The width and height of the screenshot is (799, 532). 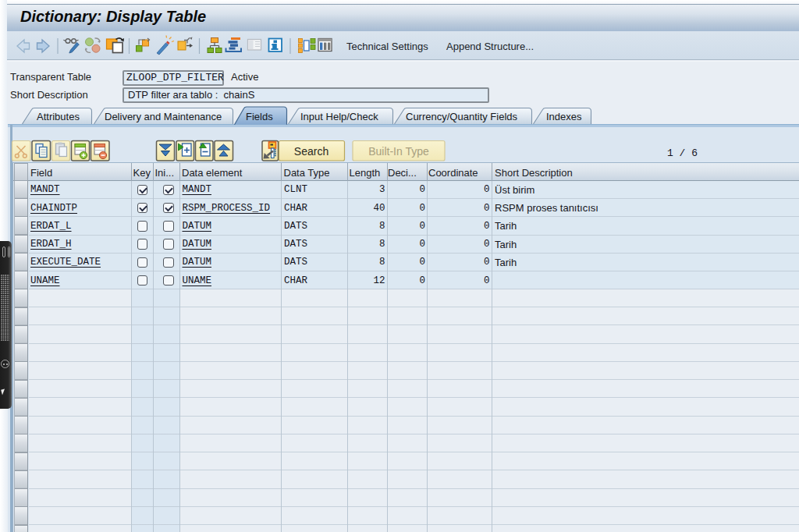 What do you see at coordinates (311, 151) in the screenshot?
I see `svg-text: Search` at bounding box center [311, 151].